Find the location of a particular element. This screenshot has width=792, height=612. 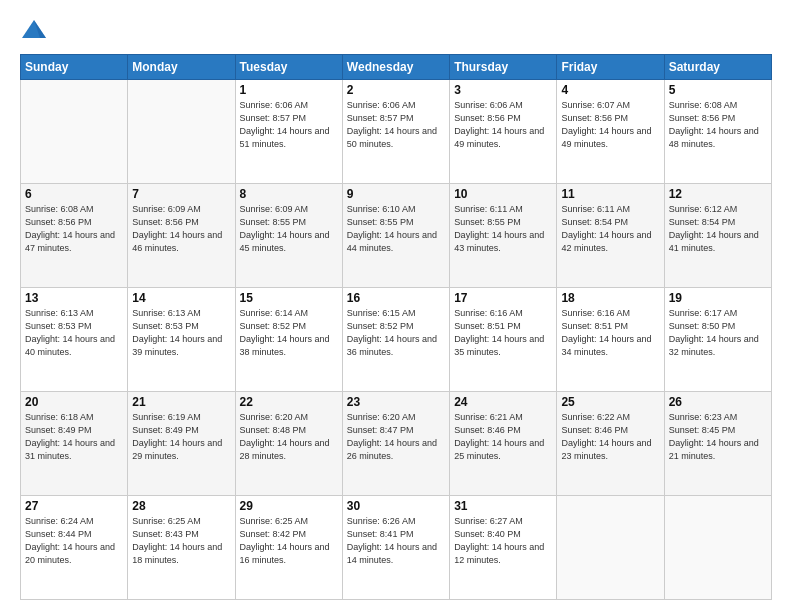

calendar-cell: 15Sunrise: 6:14 AM Sunset: 8:52 PM Dayli… is located at coordinates (288, 340).